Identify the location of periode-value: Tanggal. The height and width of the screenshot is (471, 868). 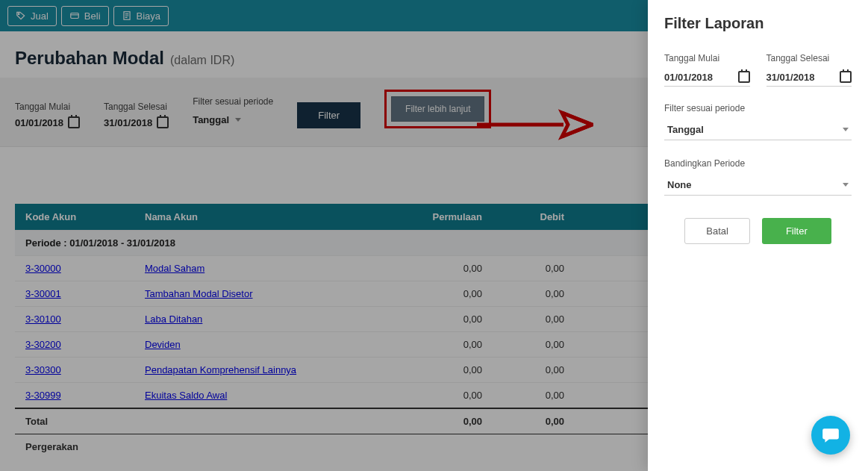
(210, 119).